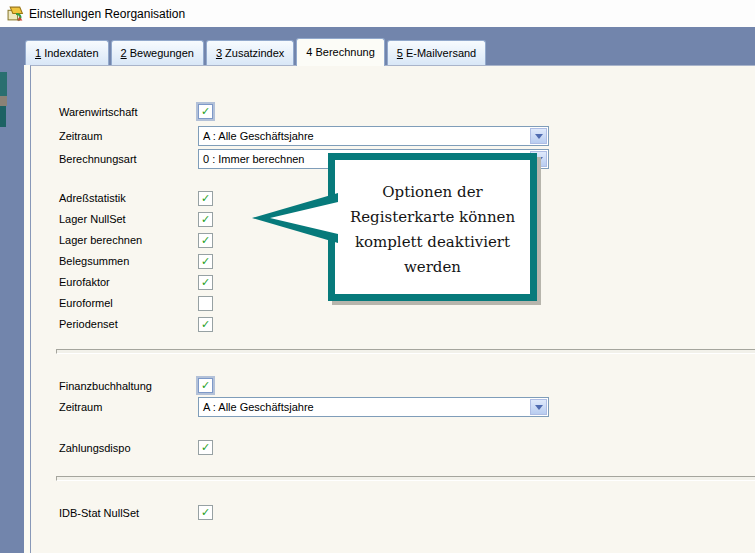 The height and width of the screenshot is (553, 755). Describe the element at coordinates (206, 324) in the screenshot. I see `periodenset-checkbox: ✓` at that location.